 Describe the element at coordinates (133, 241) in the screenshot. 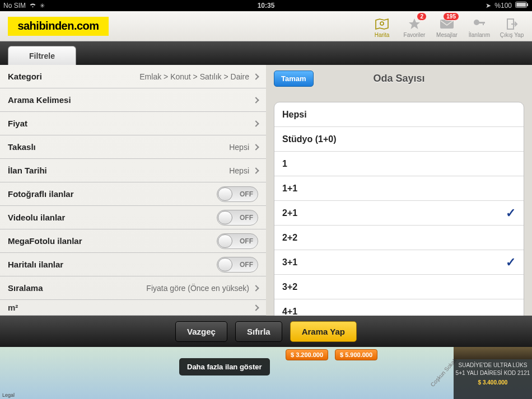

I see `filter-megafoto: MegaFotolu ilanlar OFF` at that location.